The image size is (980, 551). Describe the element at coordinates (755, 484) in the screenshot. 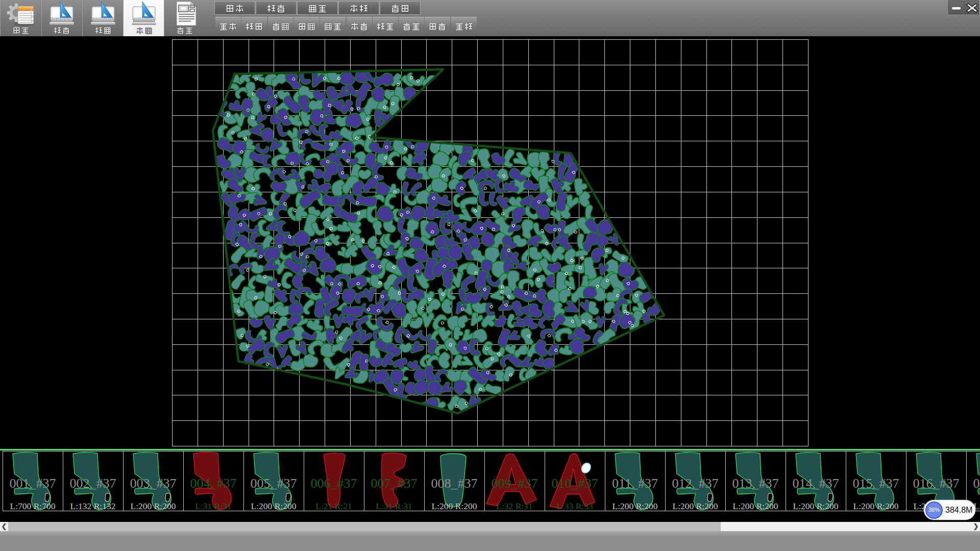

I see `svg-text: 013_#37` at that location.